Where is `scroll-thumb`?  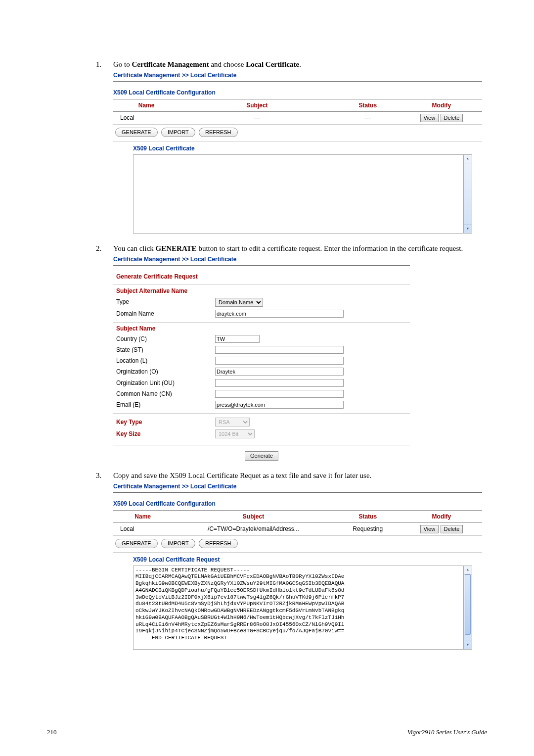
scroll-thumb is located at coordinates (468, 605).